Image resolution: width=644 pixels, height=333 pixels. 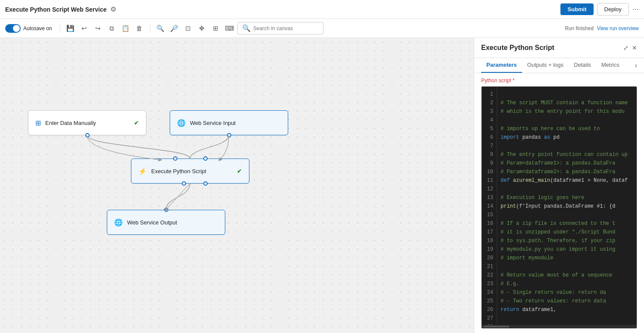 I want to click on code-line-9: # Param<dataframe1>: a pandas.DataFra, so click(x=567, y=163).